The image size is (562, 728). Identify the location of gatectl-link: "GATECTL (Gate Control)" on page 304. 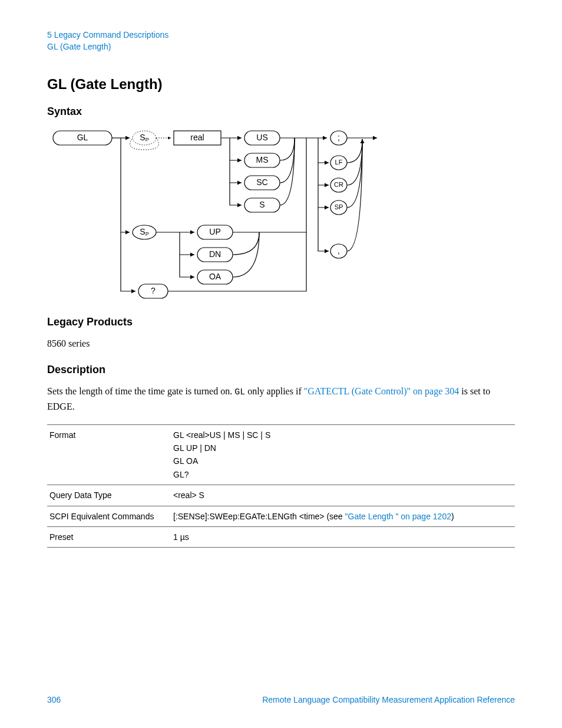
(382, 391).